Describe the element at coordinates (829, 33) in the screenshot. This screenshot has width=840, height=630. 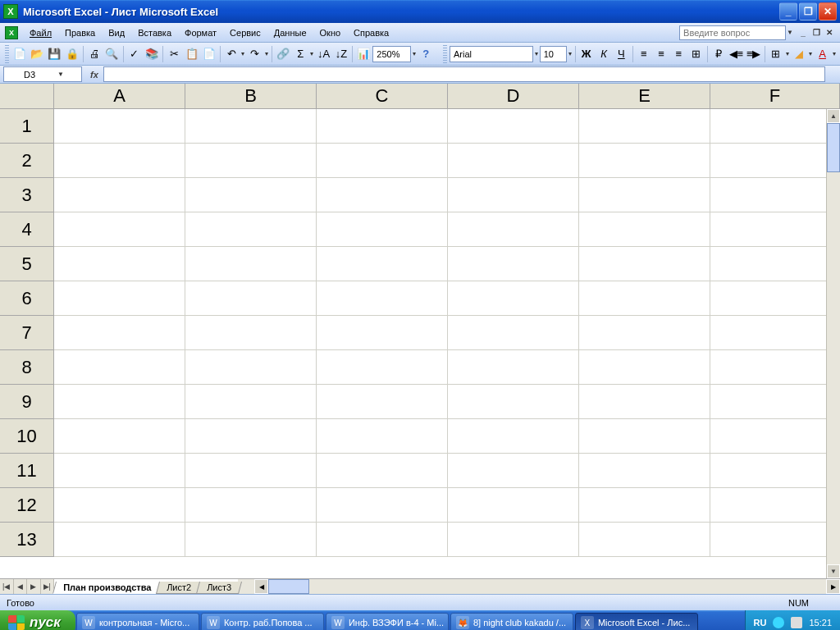
I see `doc-close-button: ✕` at that location.